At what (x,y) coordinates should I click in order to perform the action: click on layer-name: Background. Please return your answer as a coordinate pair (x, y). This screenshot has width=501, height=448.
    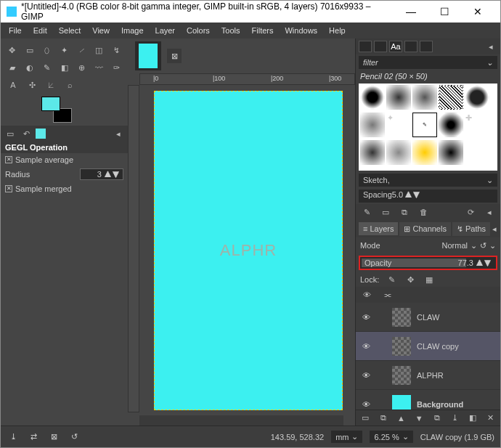
    Looking at the image, I should click on (456, 404).